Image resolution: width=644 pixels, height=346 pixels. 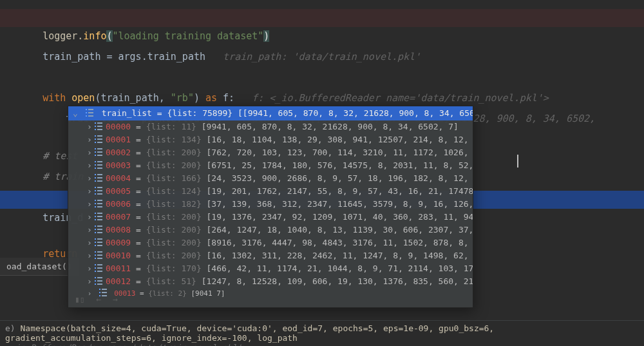 What do you see at coordinates (75, 113) in the screenshot?
I see `chevron-down-icon: ⌄` at bounding box center [75, 113].